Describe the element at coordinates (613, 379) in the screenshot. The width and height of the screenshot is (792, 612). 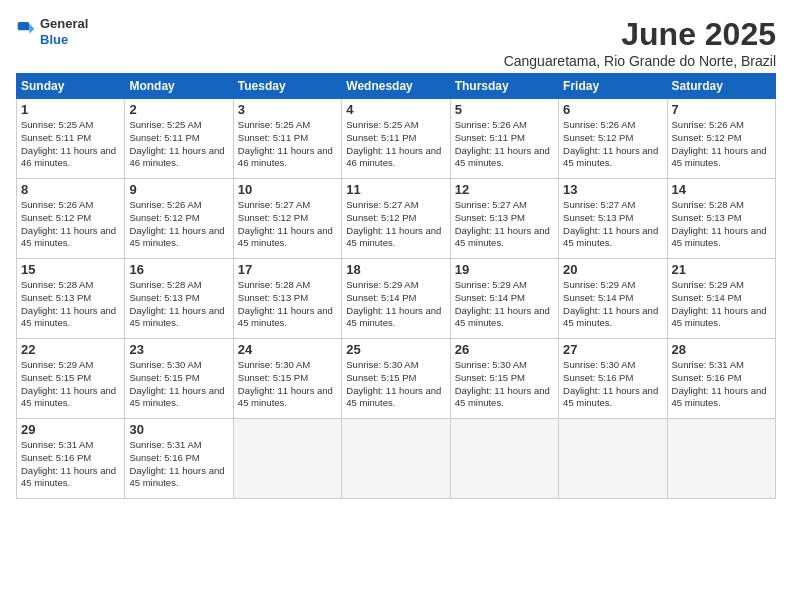
I see `calendar-cell: 27 Sunrise: 5:30 AMSunset: 5:16 PMDaylig…` at that location.